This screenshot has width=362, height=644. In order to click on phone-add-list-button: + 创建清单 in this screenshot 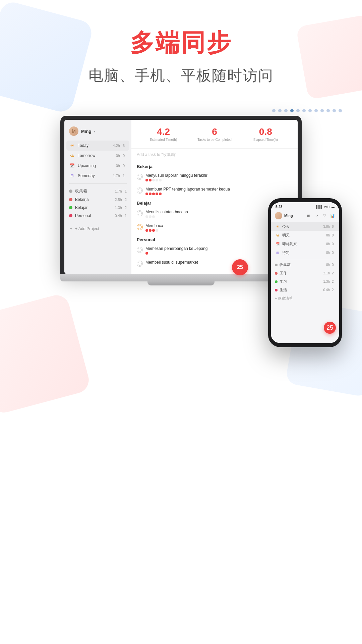, I will do `click(305, 299)`.